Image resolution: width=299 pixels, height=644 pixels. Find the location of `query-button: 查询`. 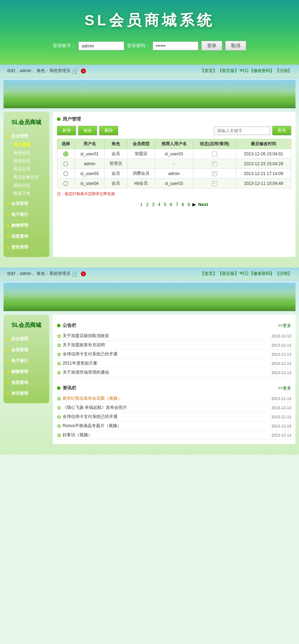

query-button: 查询 is located at coordinates (282, 131).